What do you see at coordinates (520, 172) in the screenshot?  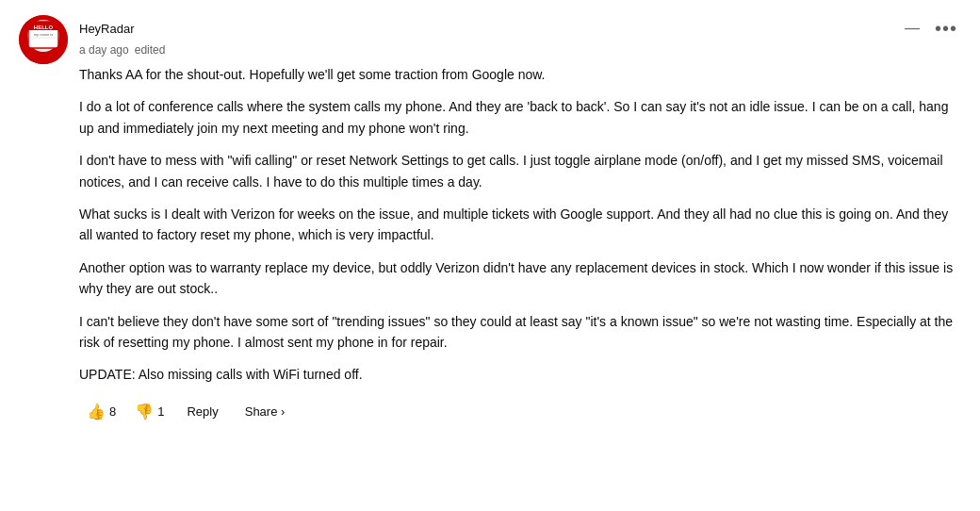 I see `paragraph-3: I don't have to mess with "wifi calling"…` at bounding box center [520, 172].